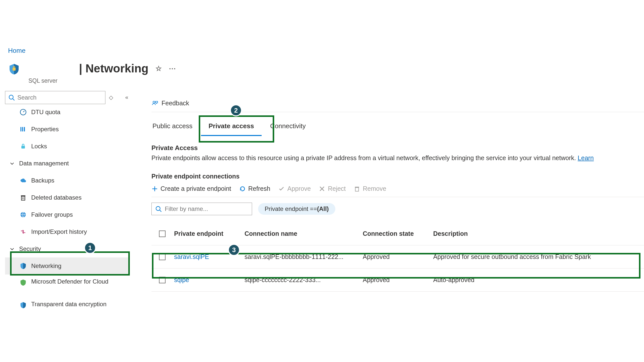  Describe the element at coordinates (67, 286) in the screenshot. I see `sidebar-item-defender: Microsoft Defender for Cloud` at that location.